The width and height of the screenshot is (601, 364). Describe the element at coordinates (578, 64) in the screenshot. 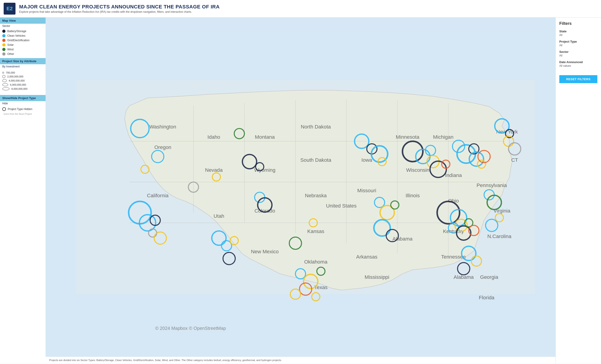

I see `filter-date: Date Announced All values` at that location.